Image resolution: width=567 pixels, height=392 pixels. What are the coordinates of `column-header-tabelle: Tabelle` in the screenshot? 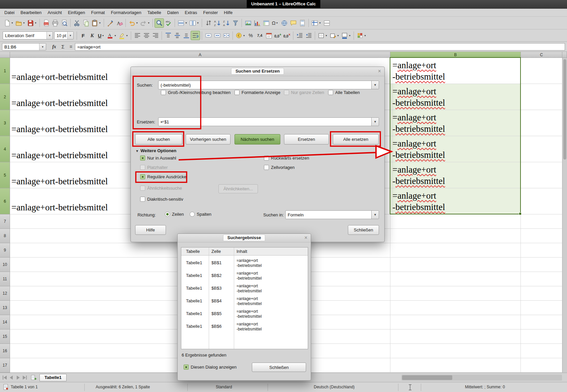 It's located at (193, 252).